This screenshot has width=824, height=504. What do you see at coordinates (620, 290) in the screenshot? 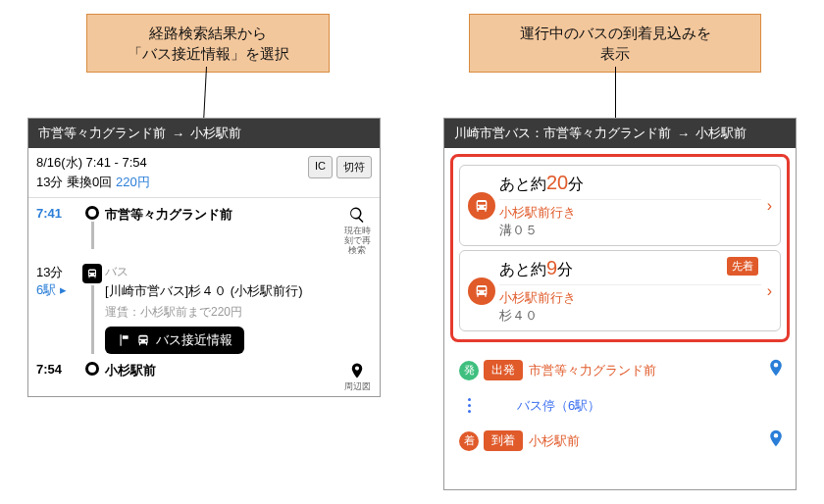
I see `arrival-card: あと約9分 先着 小杉駅前行き 杉４０ ›` at bounding box center [620, 290].